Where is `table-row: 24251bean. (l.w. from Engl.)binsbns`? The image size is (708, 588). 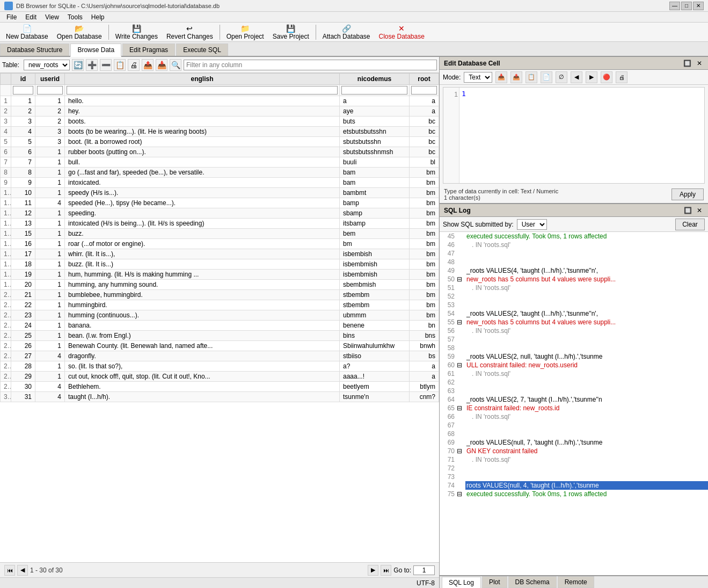
table-row: 24251bean. (l.w. from Engl.)binsbns is located at coordinates (220, 336).